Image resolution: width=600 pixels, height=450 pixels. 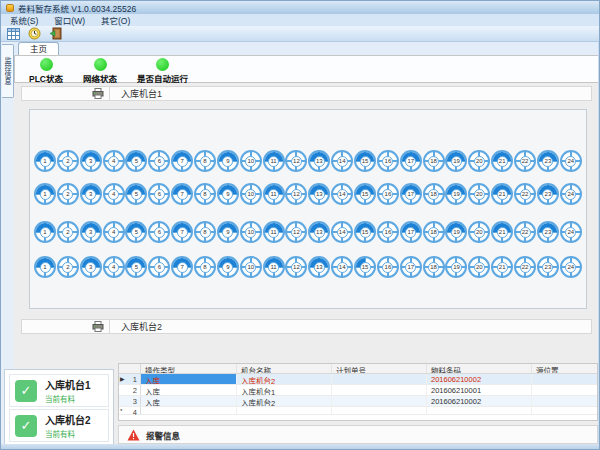 What do you see at coordinates (380, 368) in the screenshot?
I see `table-header-cell: 计划单号` at bounding box center [380, 368].